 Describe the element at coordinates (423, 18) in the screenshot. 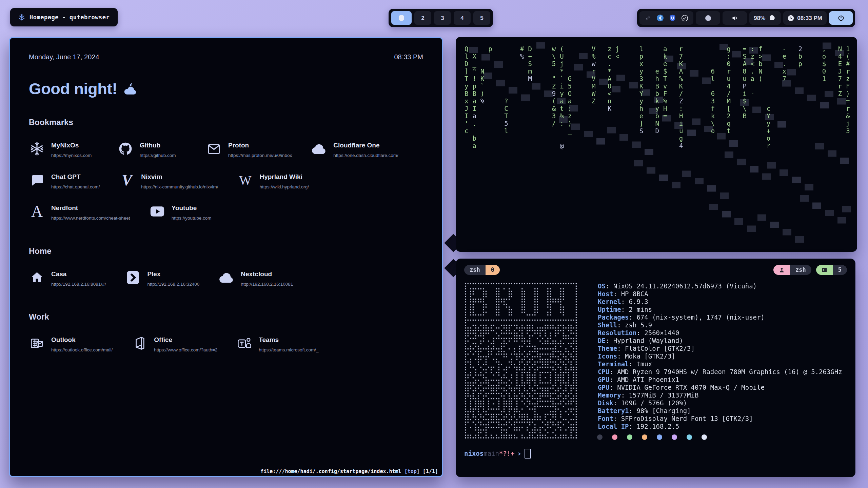

I see `workspace-button-2: 2` at that location.